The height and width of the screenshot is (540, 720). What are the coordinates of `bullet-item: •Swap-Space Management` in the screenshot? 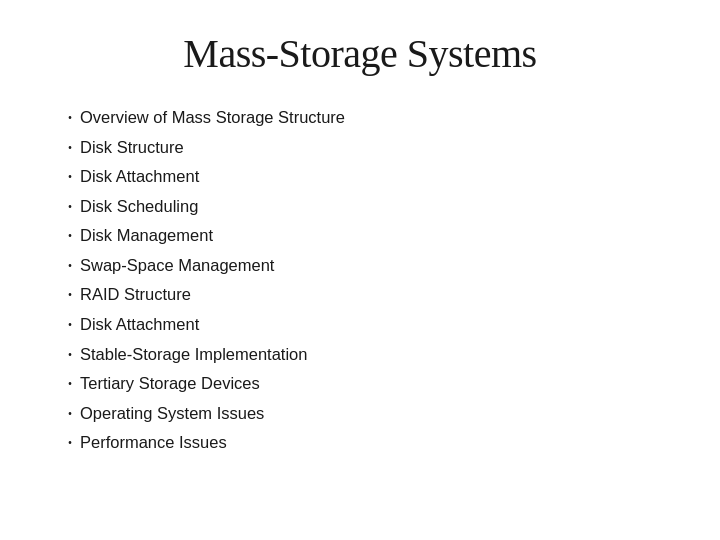 It's located at (360, 266).